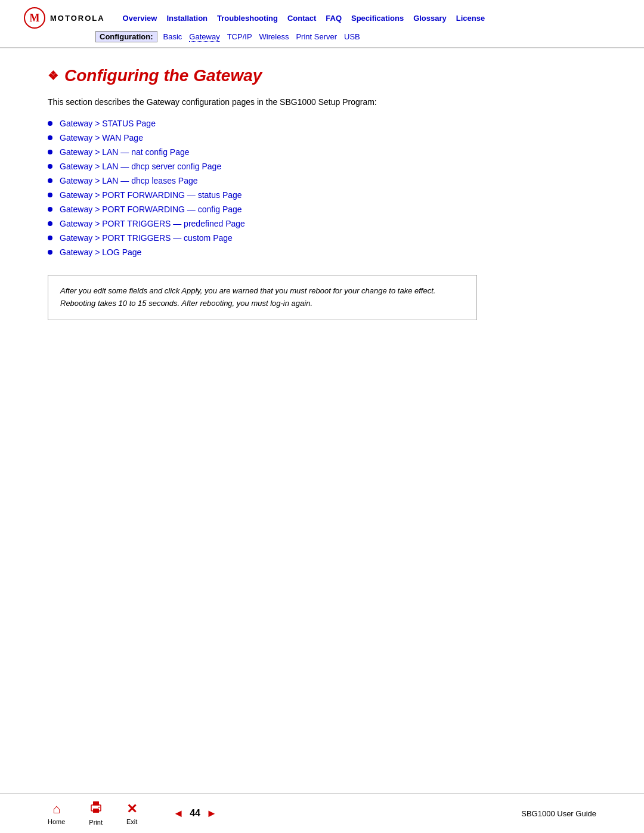  Describe the element at coordinates (153, 224) in the screenshot. I see `link-port-triggers-predefined-page: Gateway > PORT TRIGGERS — predefined Pag…` at that location.